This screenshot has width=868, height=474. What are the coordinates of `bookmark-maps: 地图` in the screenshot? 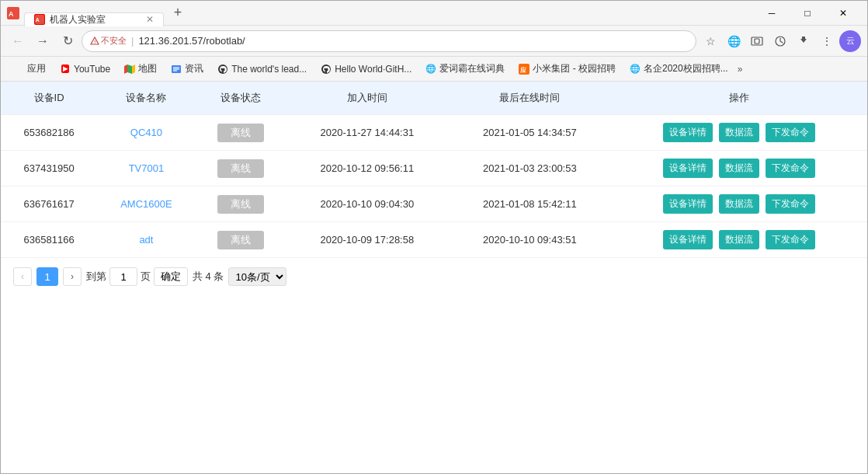 It's located at (141, 68).